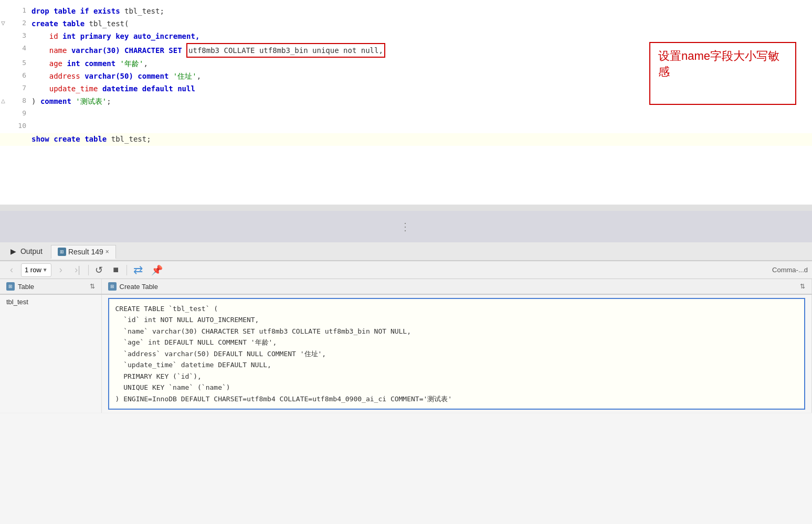  Describe the element at coordinates (50, 354) in the screenshot. I see `cell-table-name: tbl_test` at that location.